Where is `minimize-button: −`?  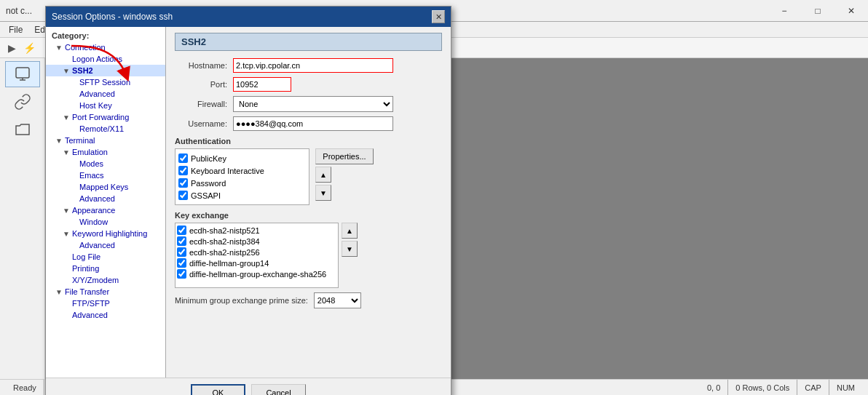 minimize-button: − is located at coordinates (784, 11).